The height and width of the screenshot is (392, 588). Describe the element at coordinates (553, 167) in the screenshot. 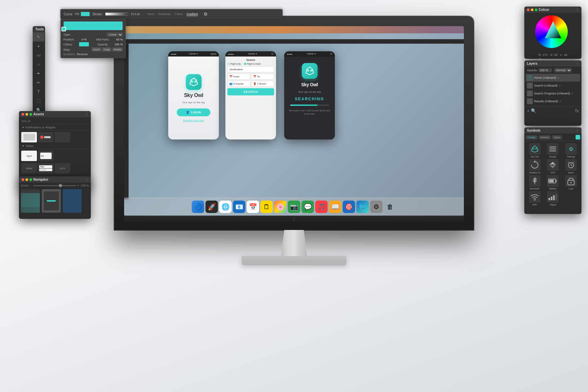

I see `symbol-gps: GPS` at that location.